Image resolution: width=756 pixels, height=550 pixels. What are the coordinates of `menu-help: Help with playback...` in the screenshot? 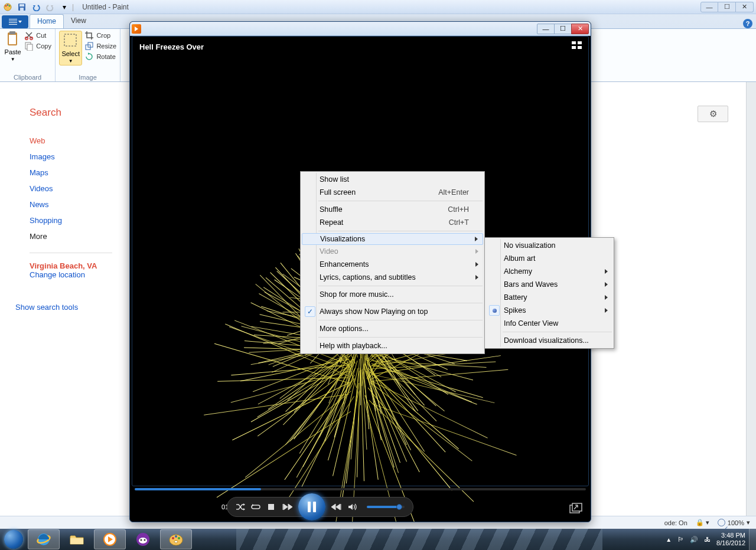 It's located at (392, 346).